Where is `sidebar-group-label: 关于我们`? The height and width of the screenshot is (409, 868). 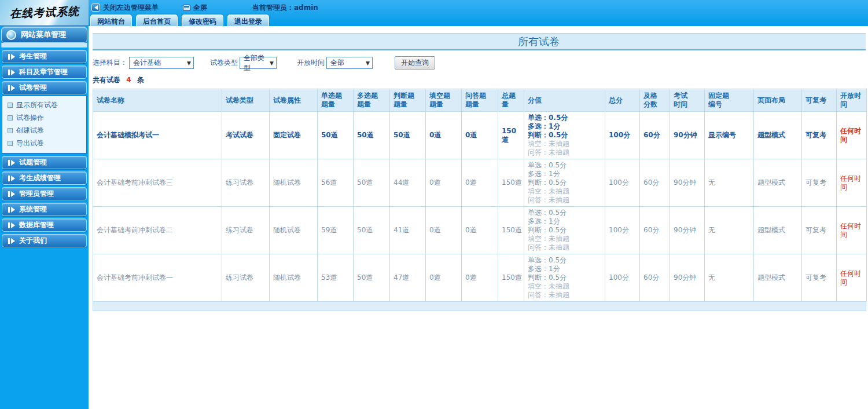 sidebar-group-label: 关于我们 is located at coordinates (33, 241).